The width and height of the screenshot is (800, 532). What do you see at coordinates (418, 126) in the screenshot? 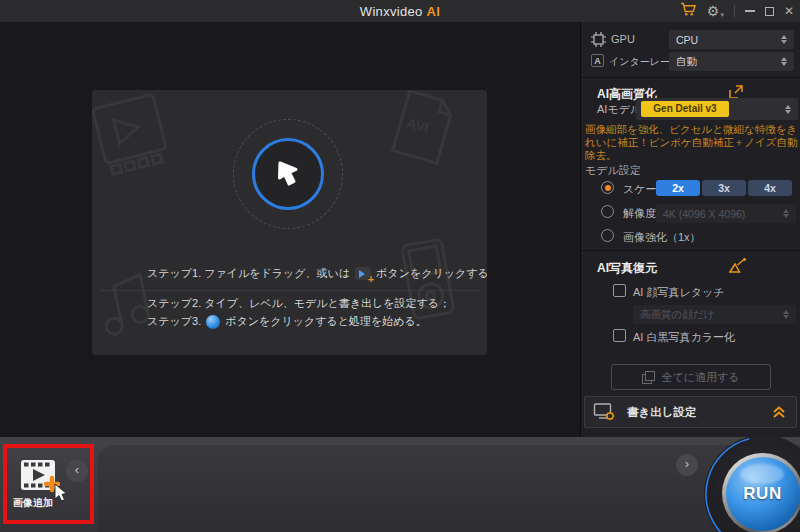
I see `svg-text: AVI` at bounding box center [418, 126].